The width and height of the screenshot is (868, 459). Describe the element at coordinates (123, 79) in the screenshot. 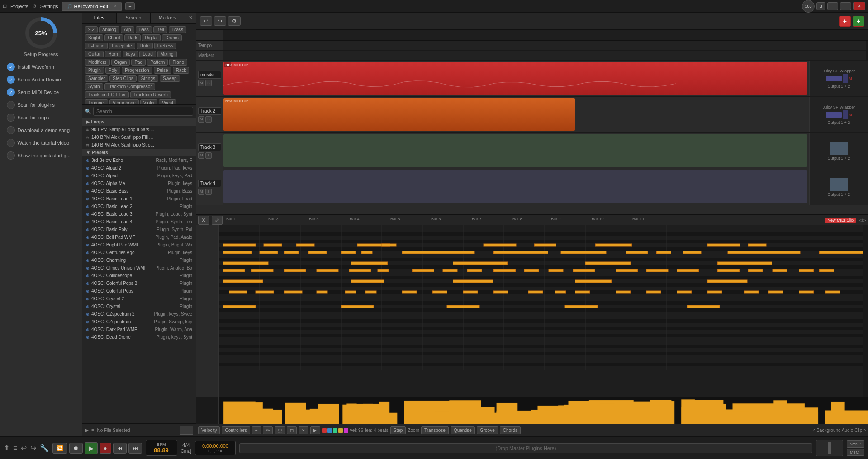

I see `tag-step-clips: Step Clips` at that location.